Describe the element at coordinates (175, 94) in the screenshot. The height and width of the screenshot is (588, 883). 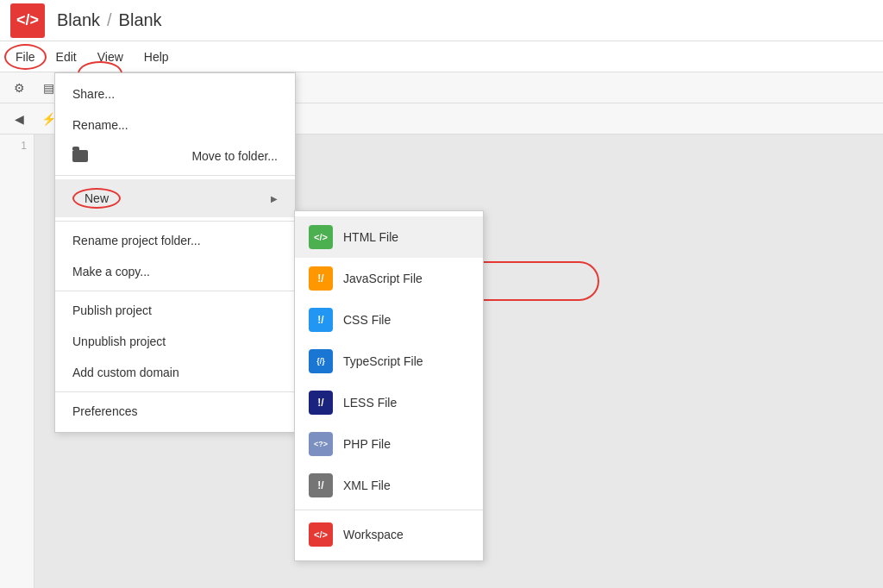
I see `menu-option-share: Share...` at that location.